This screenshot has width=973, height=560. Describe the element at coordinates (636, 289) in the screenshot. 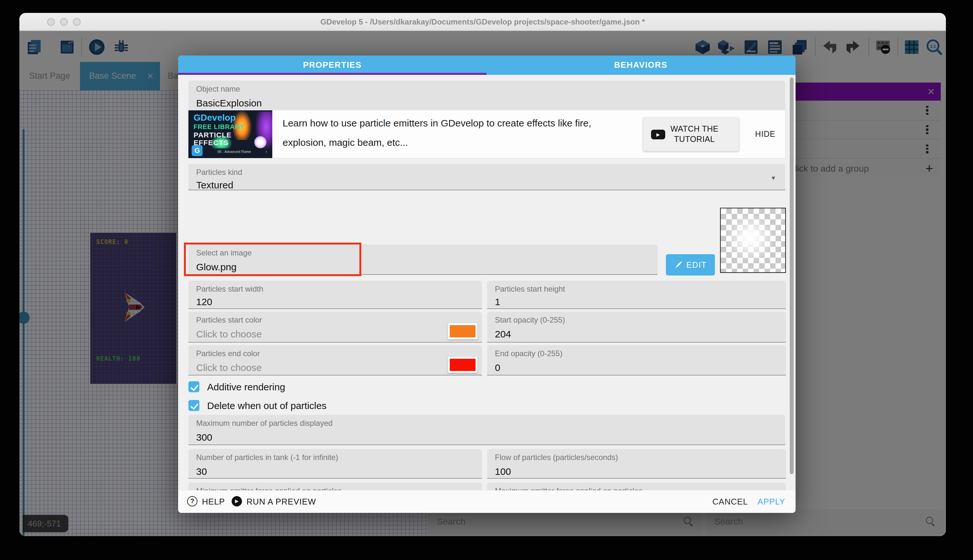

I see `field-label: Particles start height` at that location.